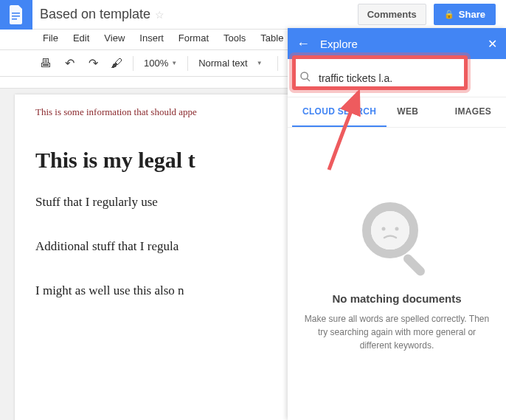 The image size is (506, 420). Describe the element at coordinates (114, 40) in the screenshot. I see `menu-view: View` at that location.